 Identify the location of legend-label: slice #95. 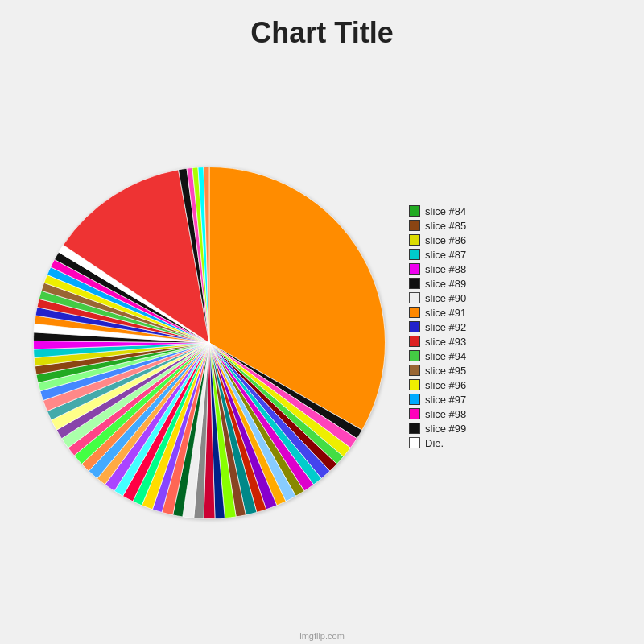
(446, 370).